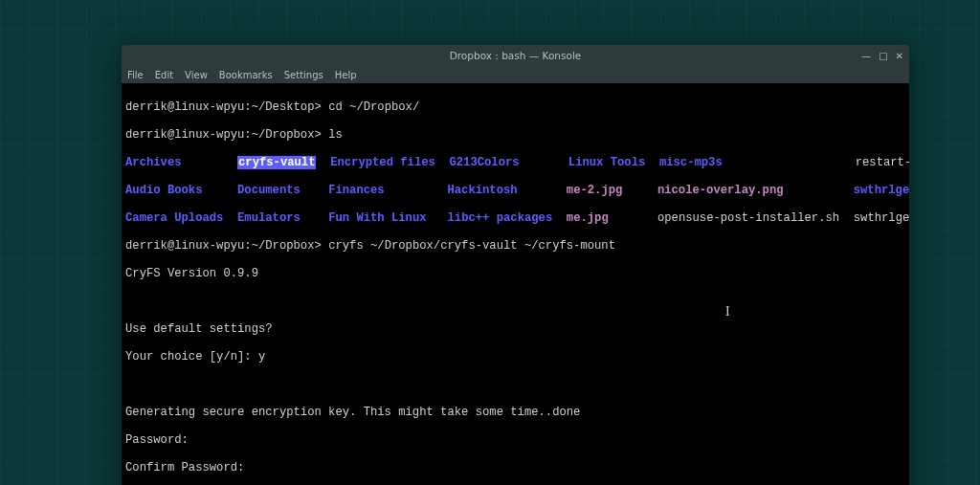 This screenshot has width=980, height=485. I want to click on close-button: ✕, so click(900, 55).